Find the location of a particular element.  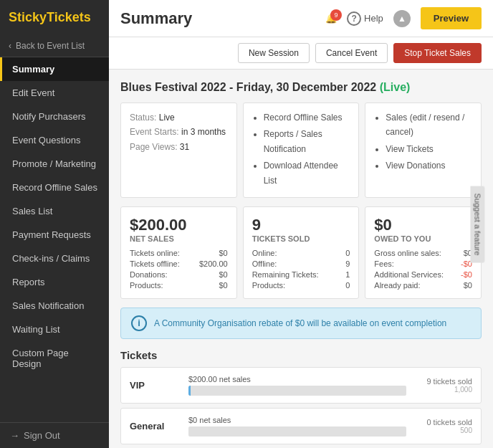

event-title: Blues Festival 2022 - Friday, 30 Decembe… is located at coordinates (301, 87).